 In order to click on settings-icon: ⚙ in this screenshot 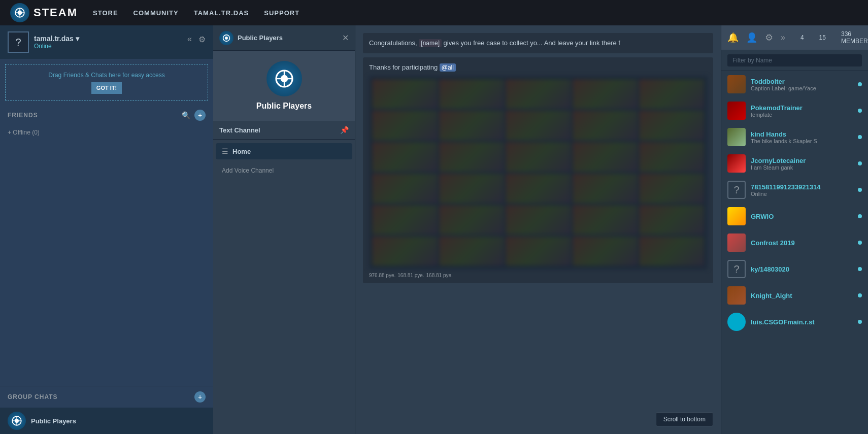, I will do `click(769, 38)`.